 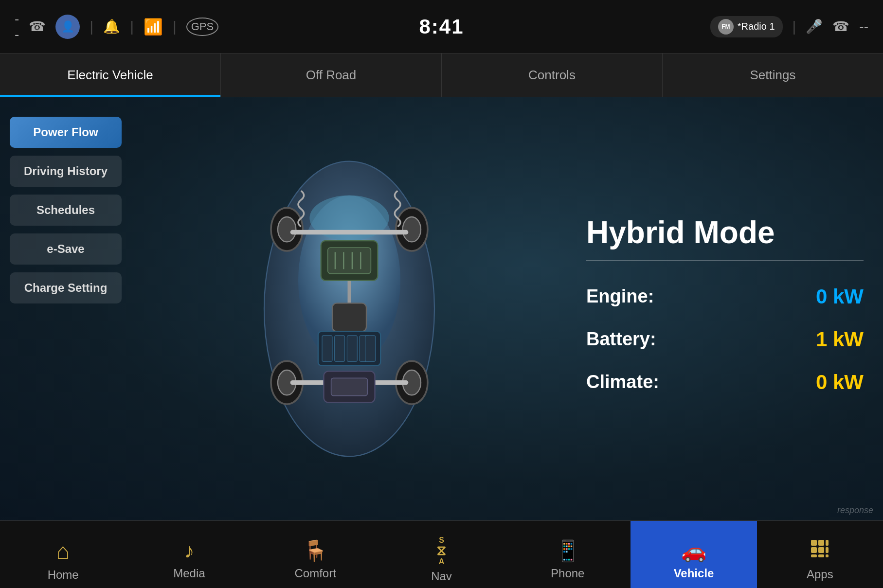 I want to click on battery-value: 1 kW, so click(x=840, y=339).